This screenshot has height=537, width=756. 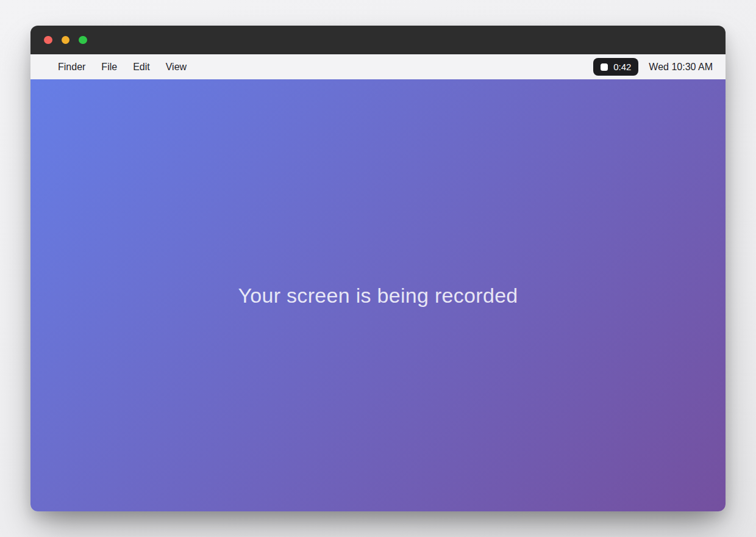 I want to click on menu-item-view: View, so click(x=176, y=67).